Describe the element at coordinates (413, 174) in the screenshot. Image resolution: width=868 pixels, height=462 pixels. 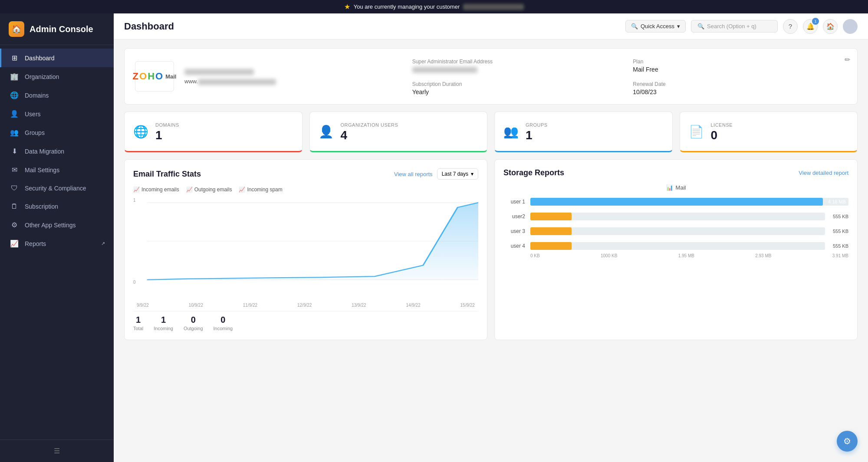
I see `view-all-reports-link: View all reports` at that location.